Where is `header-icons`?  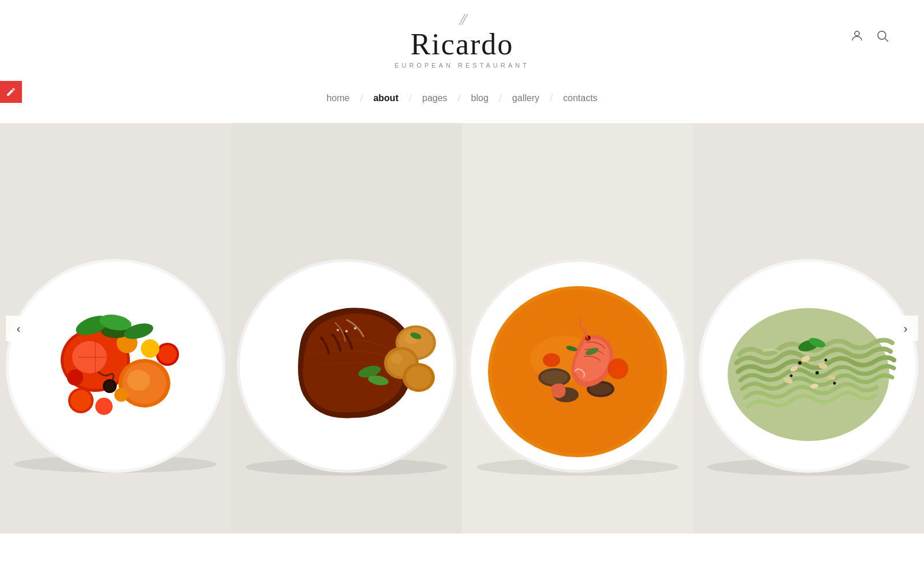 header-icons is located at coordinates (870, 38).